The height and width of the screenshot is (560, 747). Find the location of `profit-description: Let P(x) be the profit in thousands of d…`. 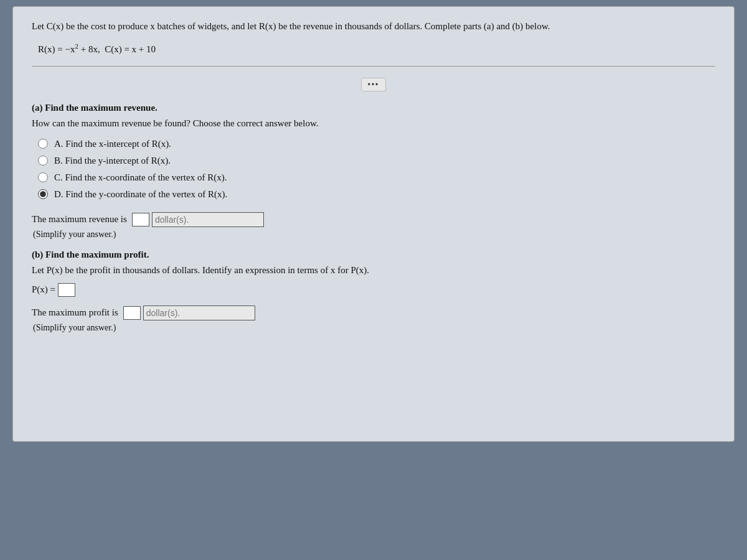

profit-description: Let P(x) be the profit in thousands of d… is located at coordinates (374, 270).